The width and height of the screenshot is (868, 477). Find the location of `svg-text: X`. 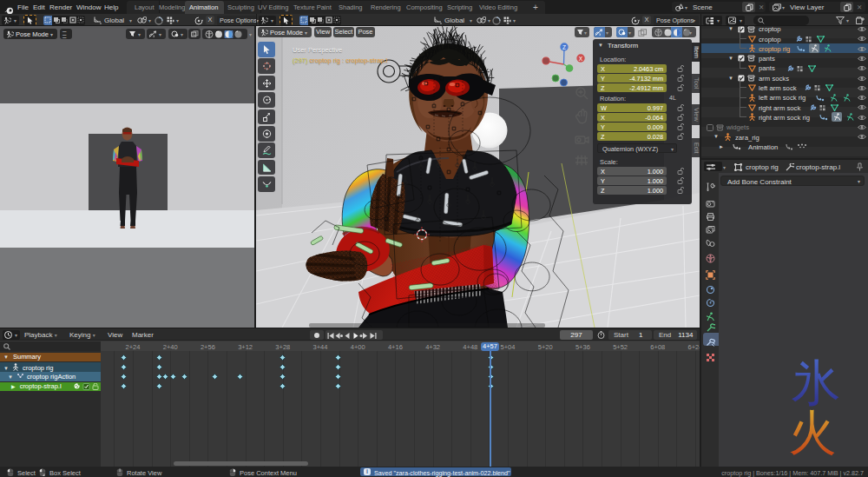

svg-text: X is located at coordinates (582, 59).